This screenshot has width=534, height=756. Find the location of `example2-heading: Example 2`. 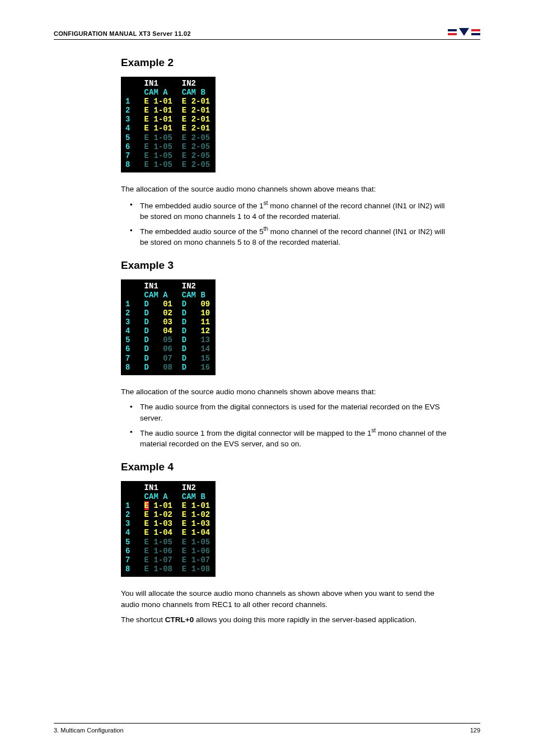

example2-heading: Example 2 is located at coordinates (286, 63).